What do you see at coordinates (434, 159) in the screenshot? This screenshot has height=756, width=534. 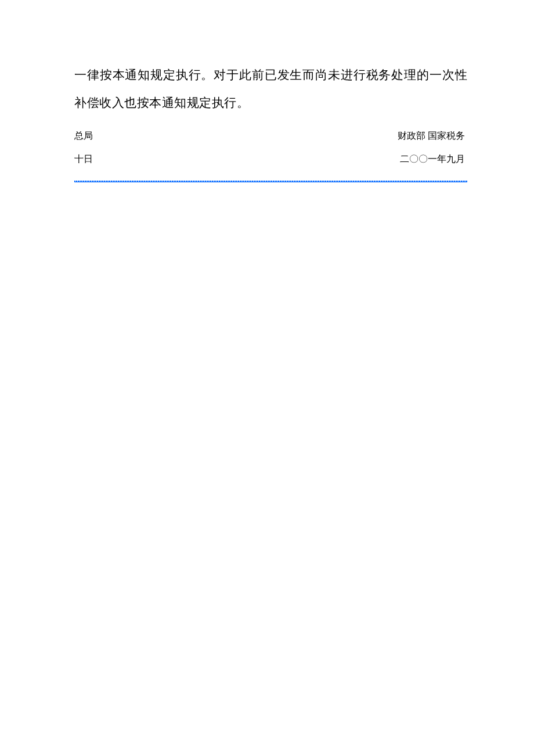 I see `signature-right-2: 二〇〇一年九月` at bounding box center [434, 159].